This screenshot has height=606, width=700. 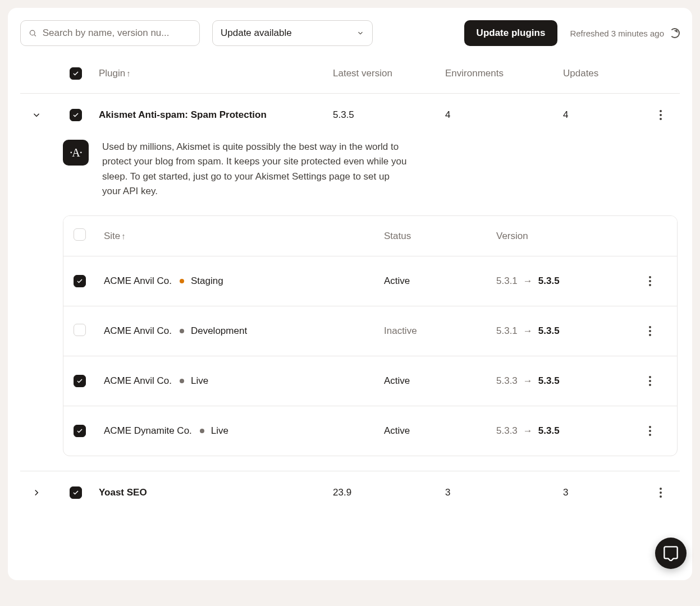 I want to click on chevron-right-icon, so click(x=36, y=493).